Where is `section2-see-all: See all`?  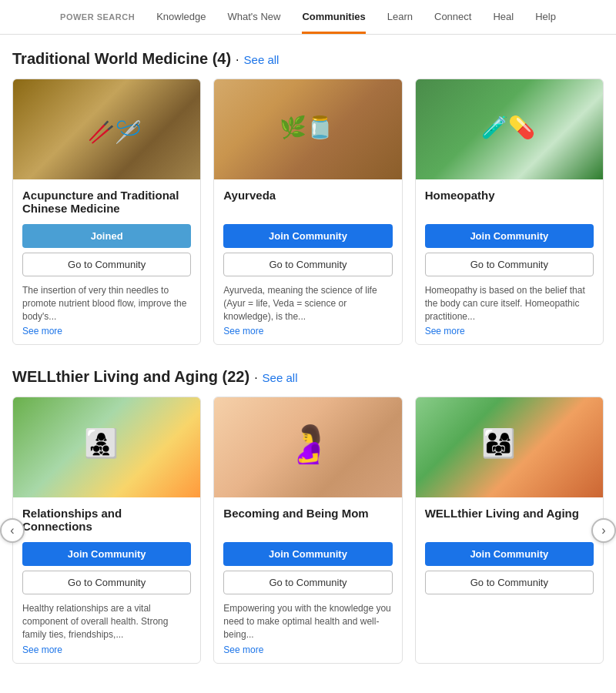
section2-see-all: See all is located at coordinates (280, 377).